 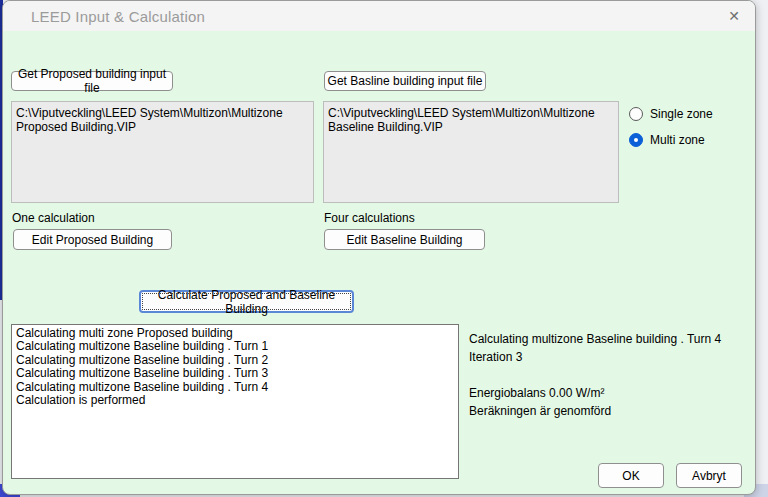 I want to click on status-energy-balance: Energiobalans 0.00 W/m², so click(x=612, y=393).